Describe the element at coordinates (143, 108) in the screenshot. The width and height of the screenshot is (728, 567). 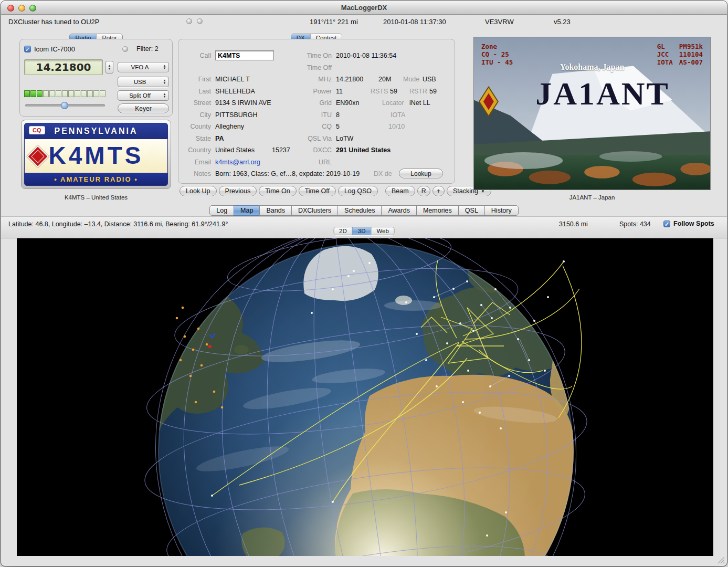
I see `keyer-button: Keyer` at that location.